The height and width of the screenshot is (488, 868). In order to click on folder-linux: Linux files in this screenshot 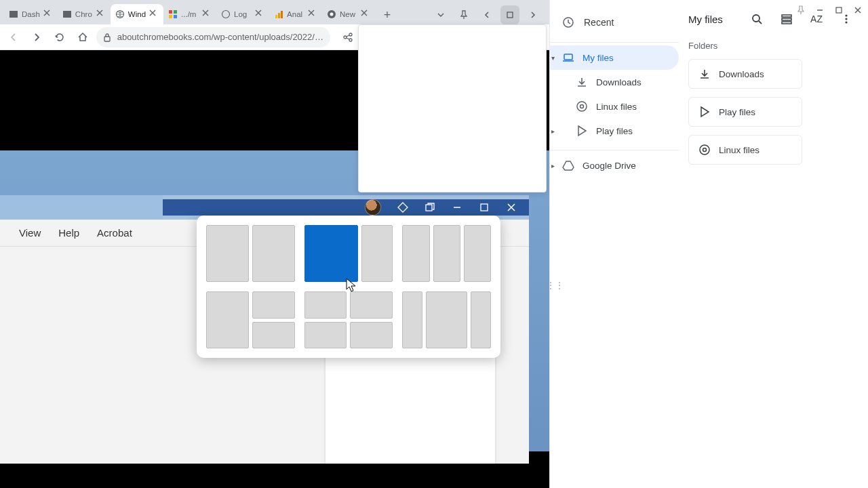, I will do `click(745, 150)`.